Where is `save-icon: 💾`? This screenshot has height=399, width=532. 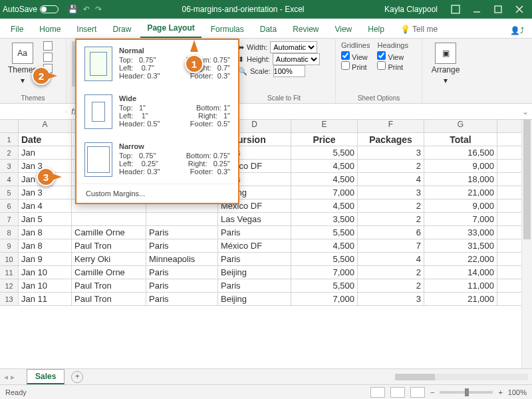
save-icon: 💾 is located at coordinates (73, 9).